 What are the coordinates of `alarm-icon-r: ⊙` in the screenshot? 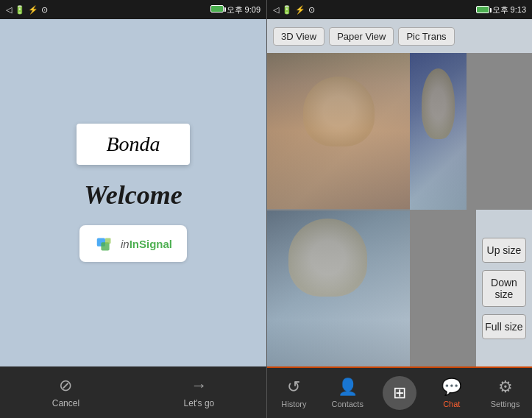 It's located at (312, 10).